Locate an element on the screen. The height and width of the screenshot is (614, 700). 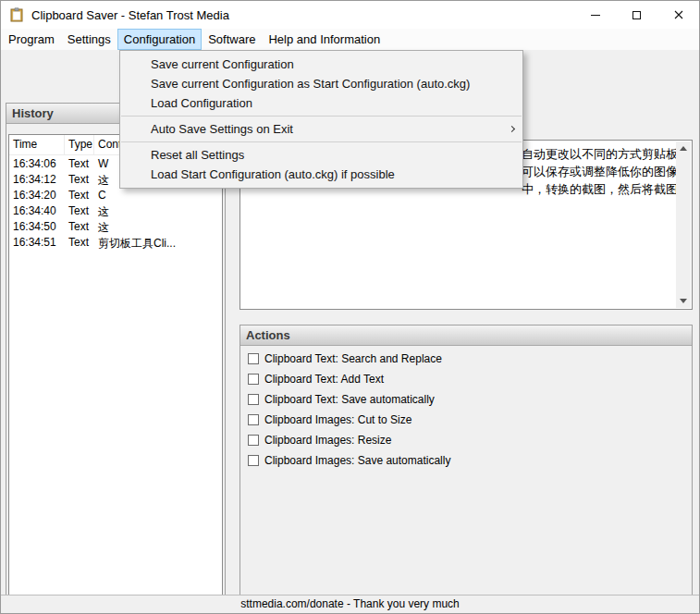
cell-time: 16:34:51 is located at coordinates (37, 242).